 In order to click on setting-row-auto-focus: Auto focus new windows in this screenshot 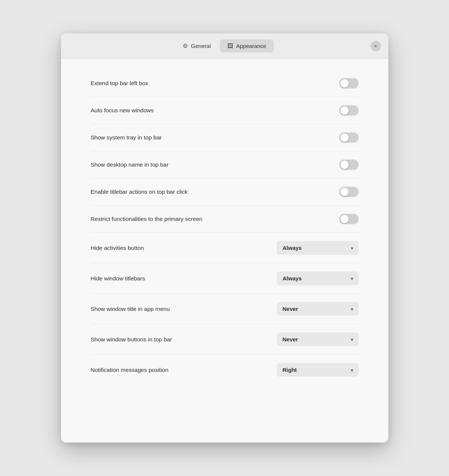, I will do `click(225, 111)`.